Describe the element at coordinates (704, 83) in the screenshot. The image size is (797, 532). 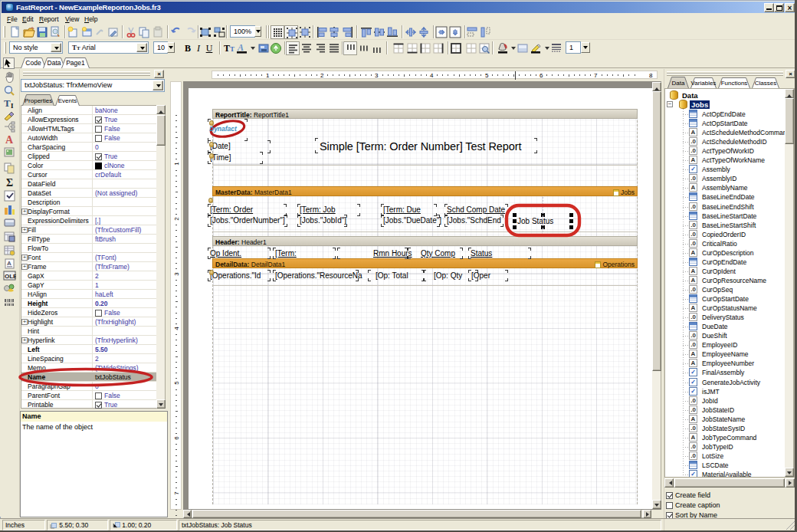
I see `svg-text: Variables` at that location.